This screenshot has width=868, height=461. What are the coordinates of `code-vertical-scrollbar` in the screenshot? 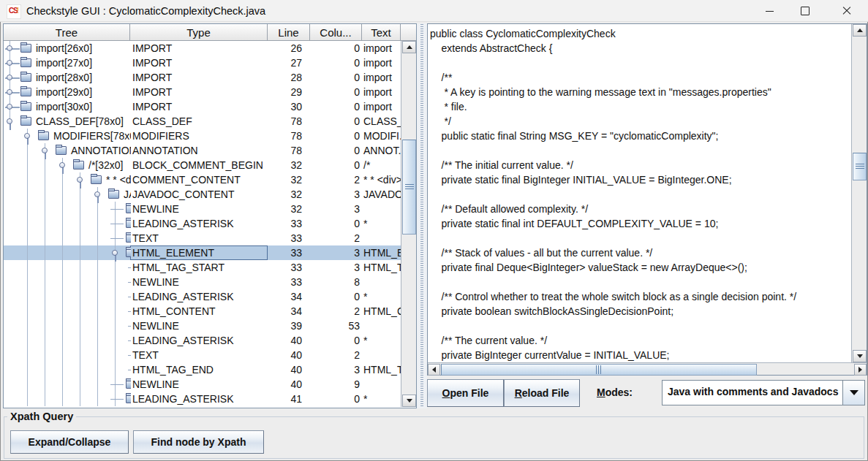 It's located at (858, 193).